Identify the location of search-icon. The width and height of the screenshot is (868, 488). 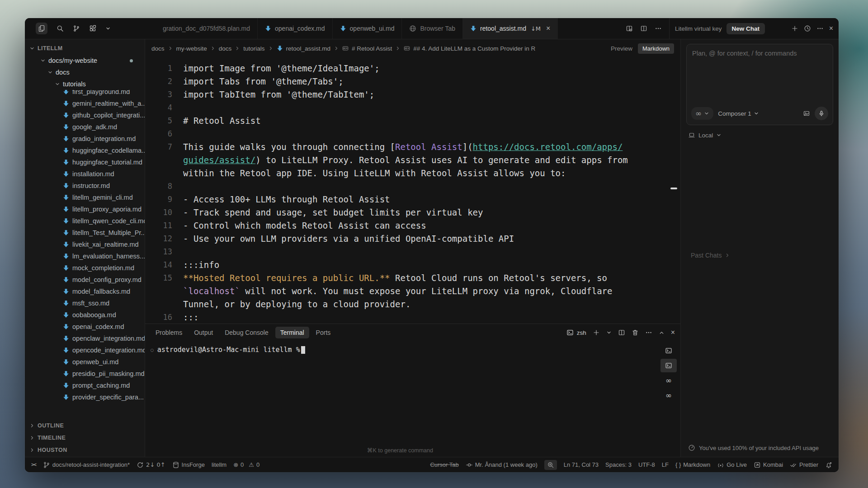
(60, 28).